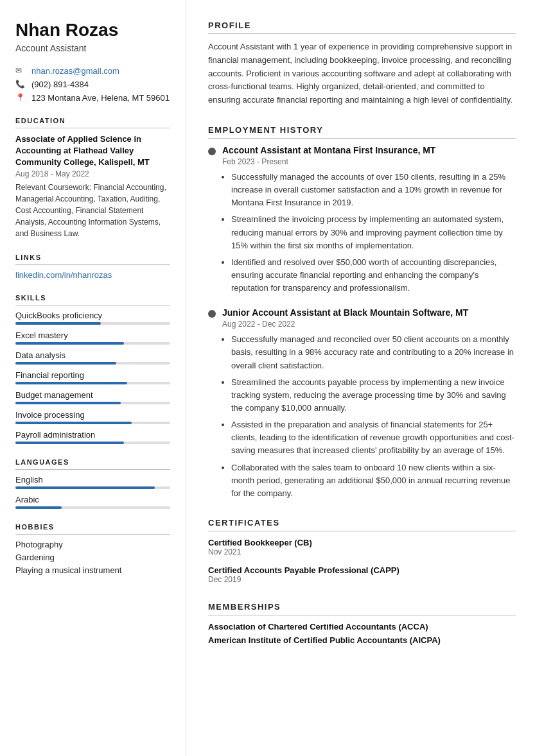  What do you see at coordinates (60, 85) in the screenshot?
I see `phone-text: (902) 891-4384` at bounding box center [60, 85].